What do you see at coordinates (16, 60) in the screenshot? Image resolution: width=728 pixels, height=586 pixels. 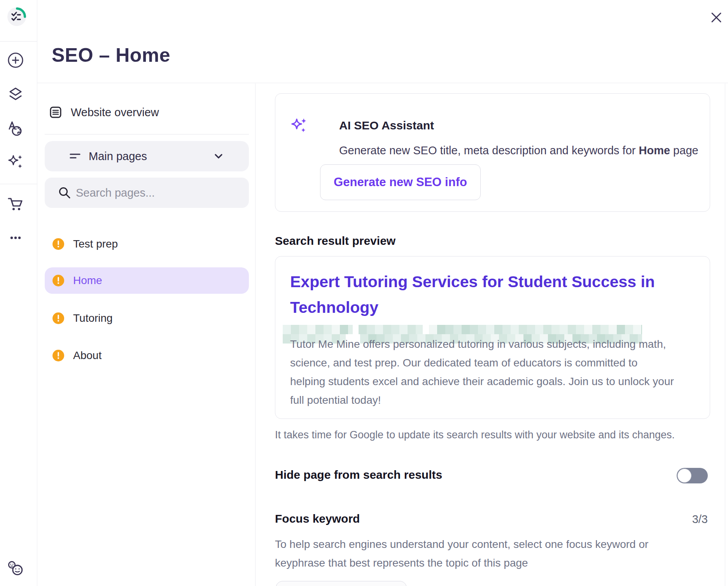 I see `add-element-button` at bounding box center [16, 60].